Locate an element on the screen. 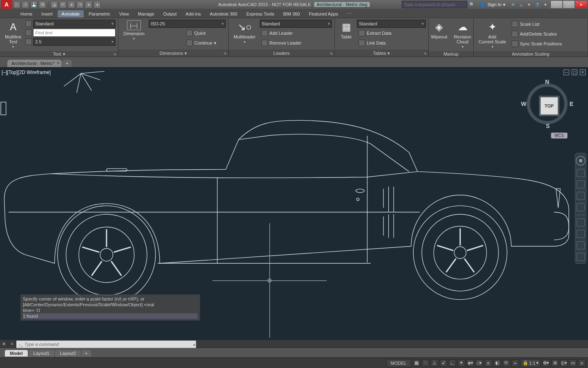 The width and height of the screenshot is (588, 368). viewcube-south: S is located at coordinates (548, 126).